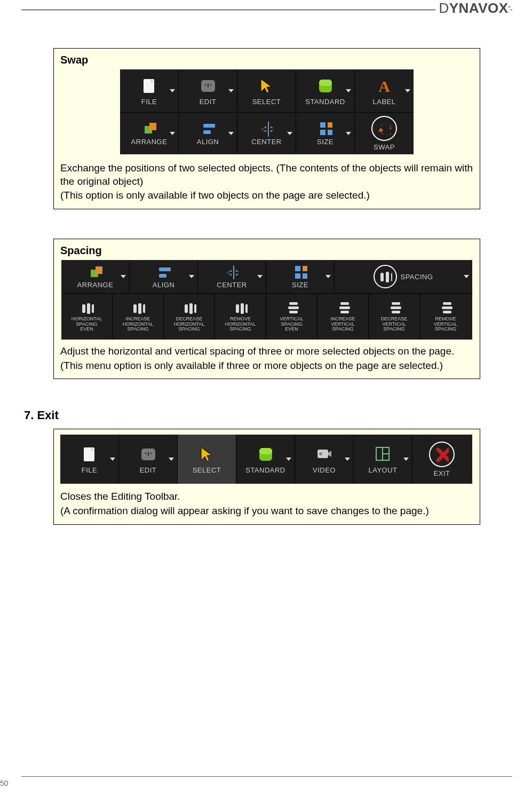 This screenshot has width=532, height=795. Describe the element at coordinates (138, 317) in the screenshot. I see `h-space-inc-button: INCREASEHORIZONTALSPACING` at that location.